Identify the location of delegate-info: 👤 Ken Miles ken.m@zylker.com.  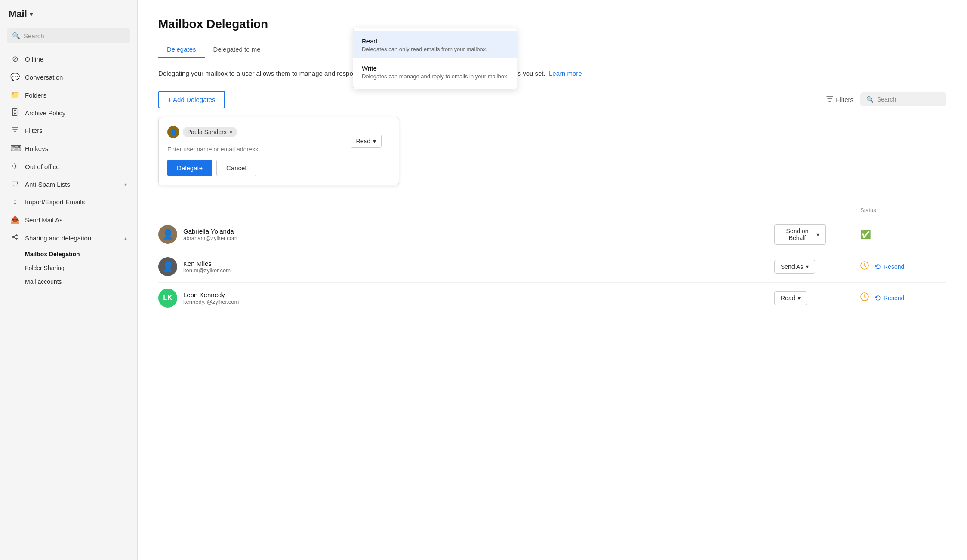
(466, 267).